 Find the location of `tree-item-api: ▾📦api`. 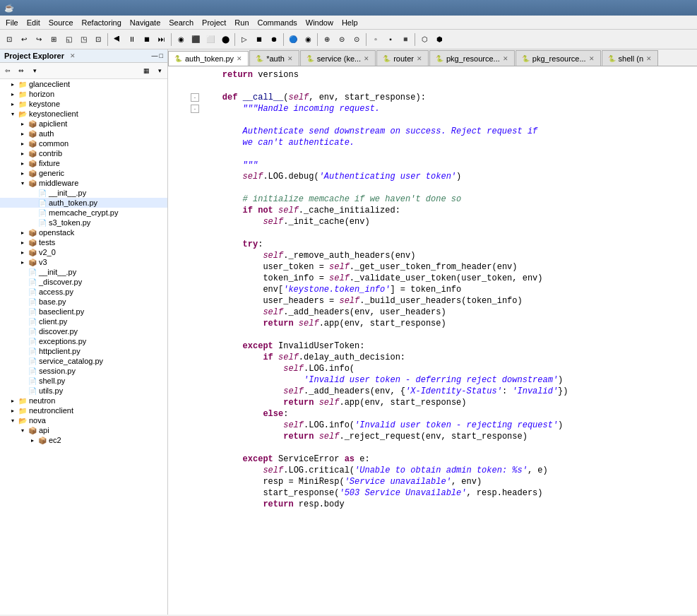

tree-item-api: ▾📦api is located at coordinates (83, 430).